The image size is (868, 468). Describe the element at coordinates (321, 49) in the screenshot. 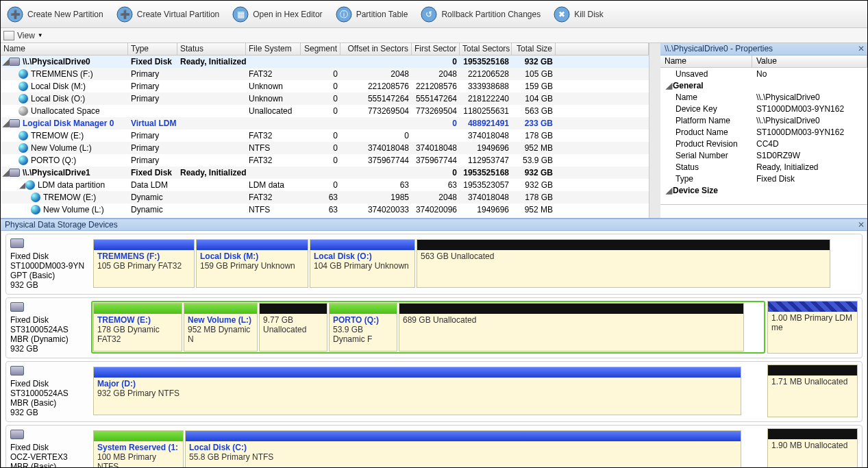

I see `column-header: Segment` at that location.